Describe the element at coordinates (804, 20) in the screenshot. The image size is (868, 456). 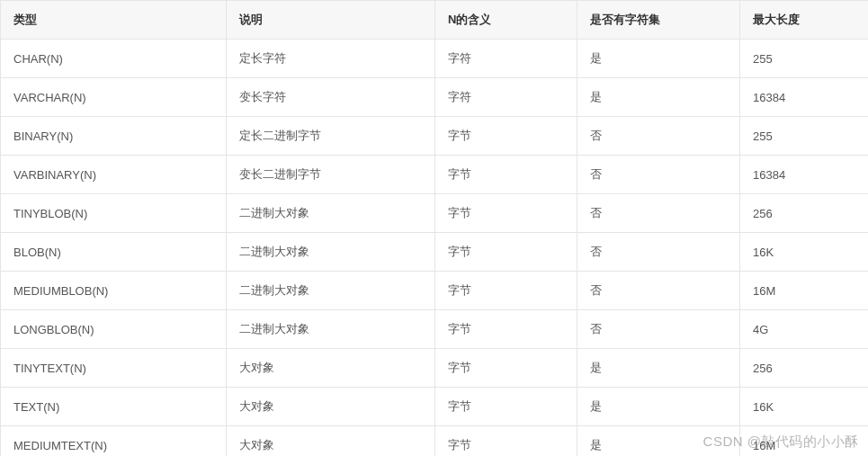
I see `header-max-length: 最大长度` at that location.